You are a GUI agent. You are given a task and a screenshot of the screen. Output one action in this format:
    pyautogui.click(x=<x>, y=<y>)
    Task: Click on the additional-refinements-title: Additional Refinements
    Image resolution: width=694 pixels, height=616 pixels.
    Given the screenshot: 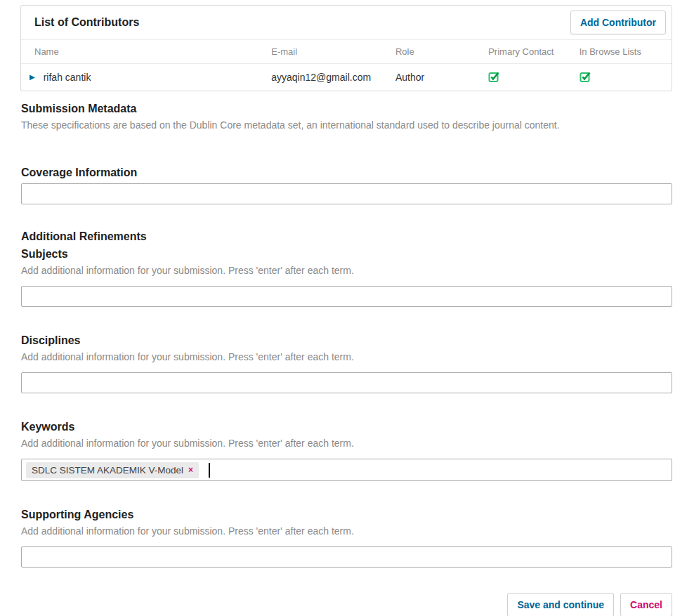 What is the action you would take?
    pyautogui.click(x=347, y=236)
    